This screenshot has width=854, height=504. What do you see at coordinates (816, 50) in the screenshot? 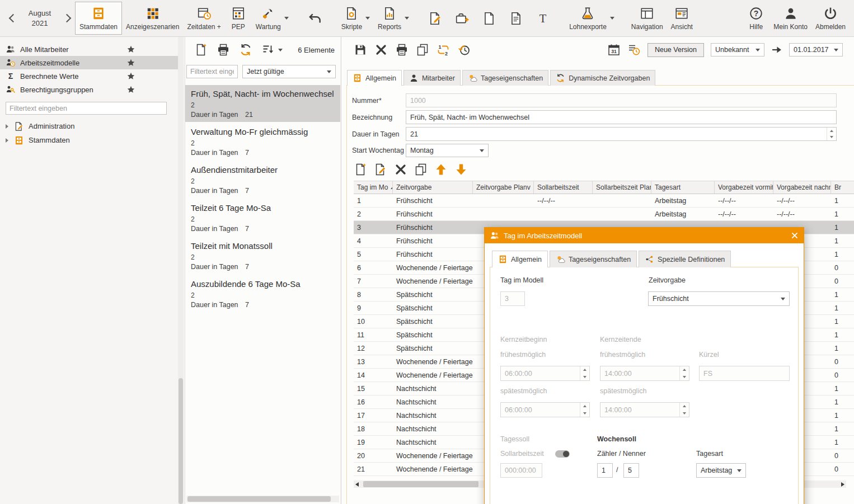
I see `valid-from-select: 01.01.2017` at bounding box center [816, 50].